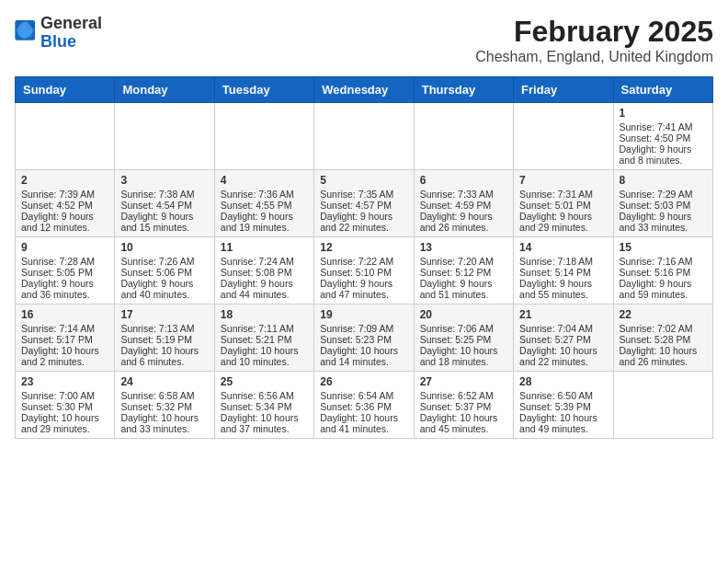 The height and width of the screenshot is (563, 728). Describe the element at coordinates (64, 328) in the screenshot. I see `day-detail: Sunrise: 7:14 AM` at that location.